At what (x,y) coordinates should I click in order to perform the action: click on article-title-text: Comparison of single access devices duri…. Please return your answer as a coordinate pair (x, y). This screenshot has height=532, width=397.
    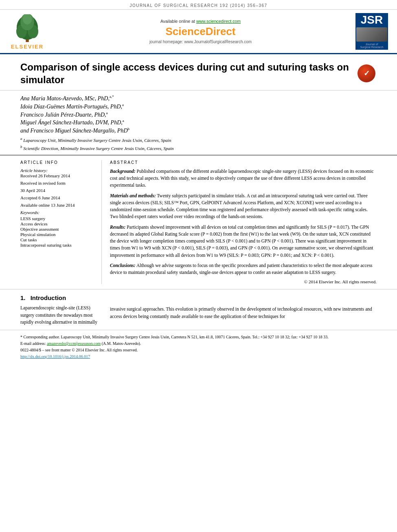
    Looking at the image, I should click on (186, 73).